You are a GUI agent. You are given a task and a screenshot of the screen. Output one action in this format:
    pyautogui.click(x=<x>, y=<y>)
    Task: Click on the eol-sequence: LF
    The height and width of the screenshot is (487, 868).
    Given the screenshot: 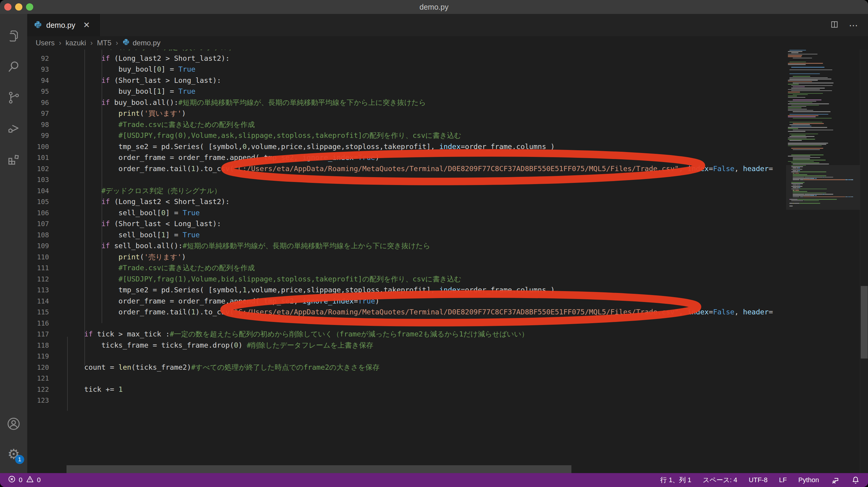 What is the action you would take?
    pyautogui.click(x=783, y=480)
    